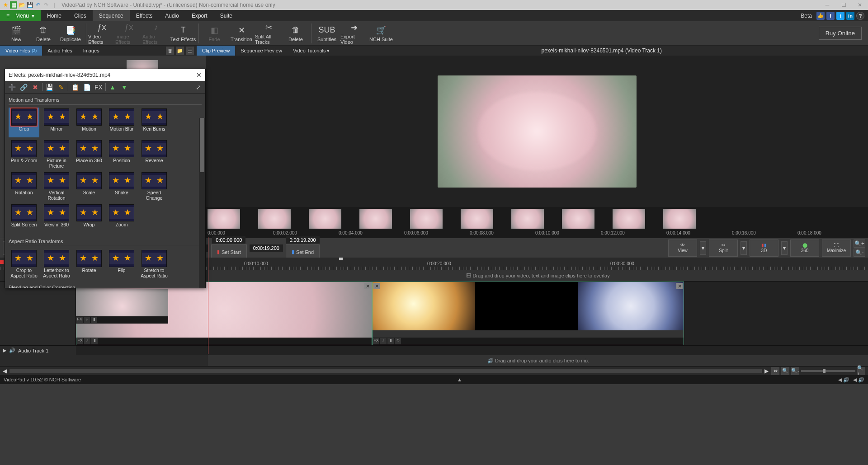 This screenshot has width=868, height=465. What do you see at coordinates (80, 15) in the screenshot?
I see `menu-clips: Clips` at bounding box center [80, 15].